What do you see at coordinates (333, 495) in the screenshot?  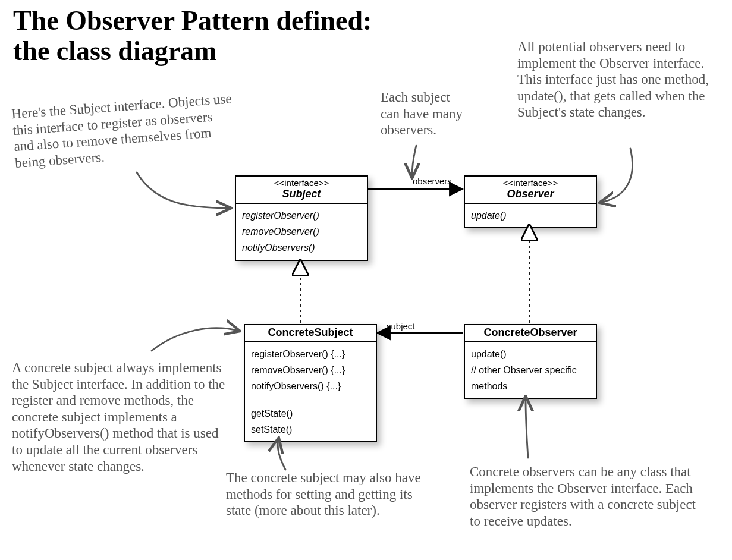 I see `annotation-getset: The concrete subject may also have metho…` at bounding box center [333, 495].